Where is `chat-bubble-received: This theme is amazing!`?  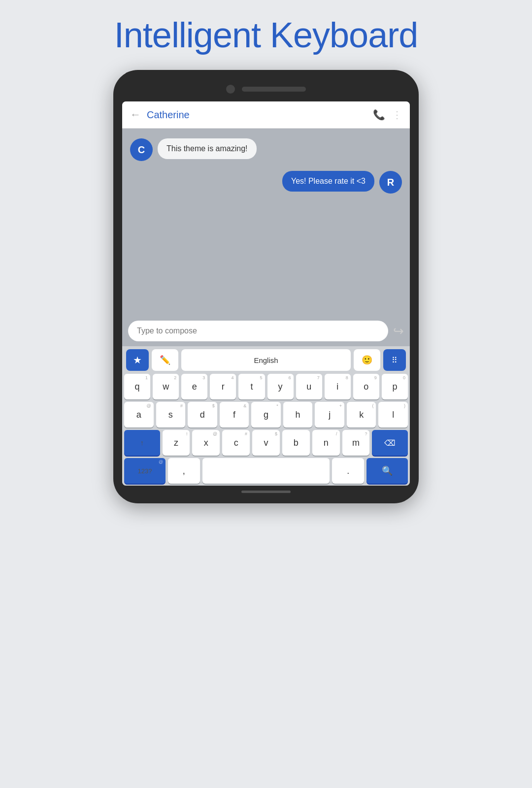 chat-bubble-received: This theme is amazing! is located at coordinates (207, 149).